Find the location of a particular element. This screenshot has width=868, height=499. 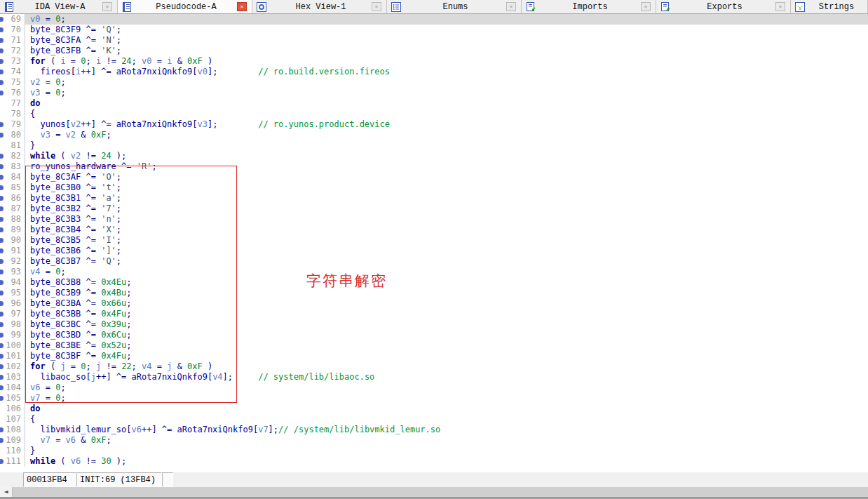

code-text: byte_8C3BA ^= 0x66u; is located at coordinates (447, 303).